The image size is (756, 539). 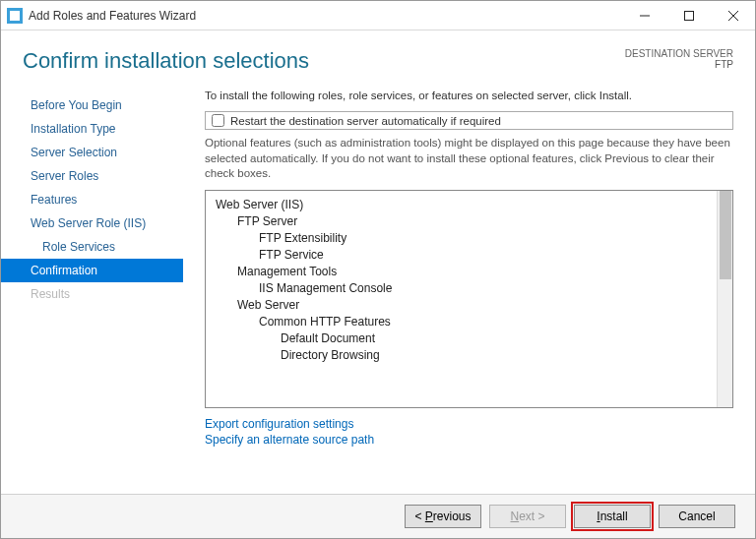 I want to click on tree-node: Common HTTP Features, so click(x=463, y=323).